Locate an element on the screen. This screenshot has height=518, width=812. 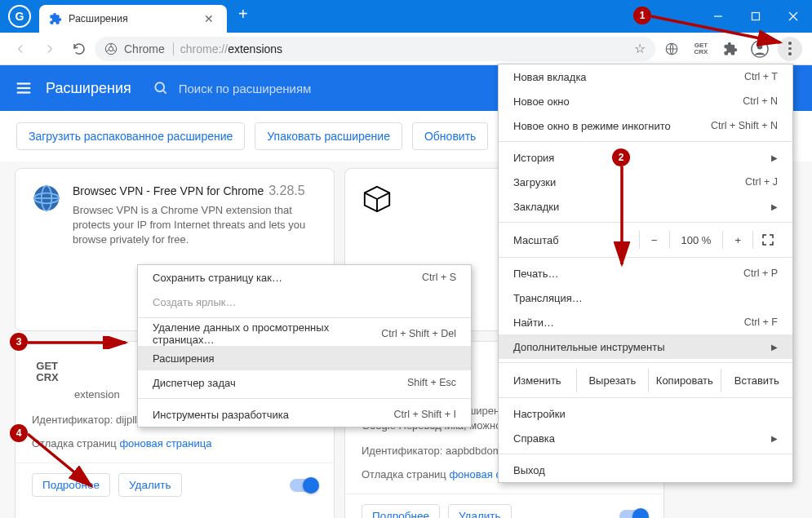
chrome-menu-button is located at coordinates (790, 49).